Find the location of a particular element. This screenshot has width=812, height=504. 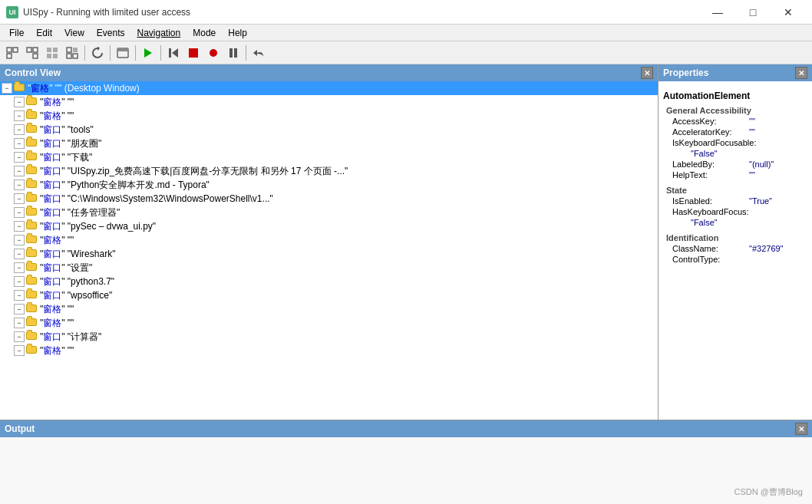

tree-item: −"窗口" "设置" is located at coordinates (328, 268).